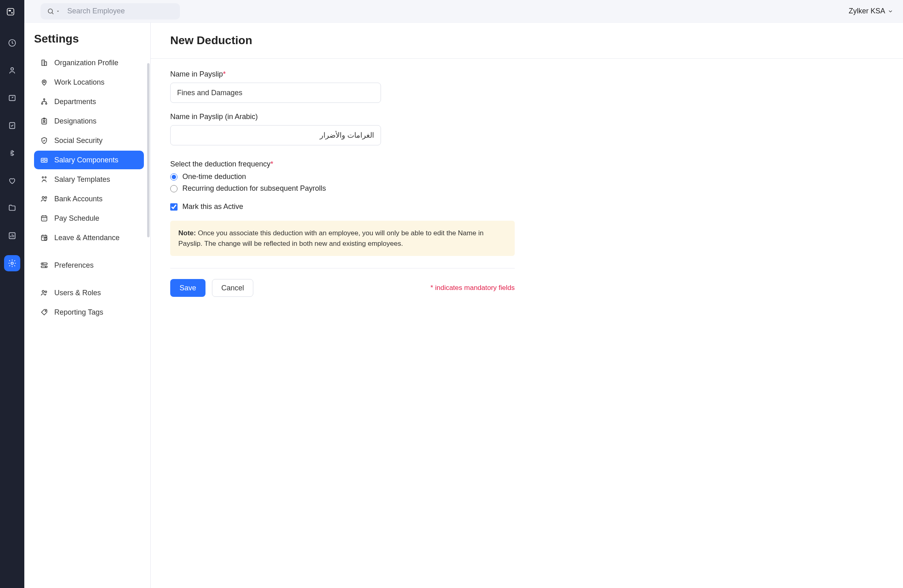 The width and height of the screenshot is (903, 588). Describe the element at coordinates (89, 238) in the screenshot. I see `settings-item-leave-attendance: Leave & Attendance` at that location.